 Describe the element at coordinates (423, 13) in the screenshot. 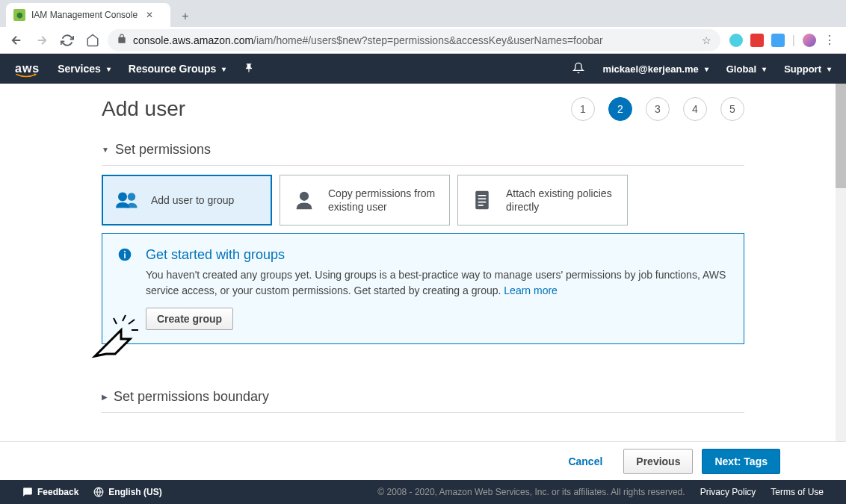

I see `tab-strip: ⬢ IAM Management Console ✕ +` at that location.